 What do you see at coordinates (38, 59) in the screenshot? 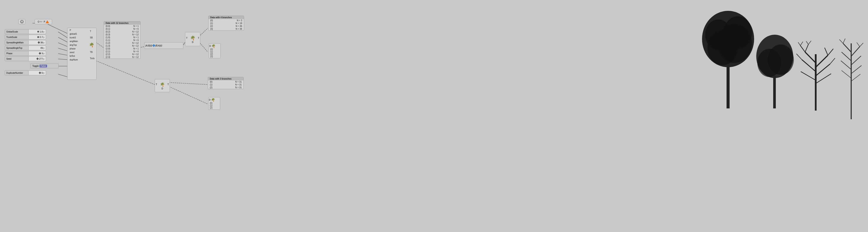
I see `diamond-icon3` at bounding box center [38, 59].